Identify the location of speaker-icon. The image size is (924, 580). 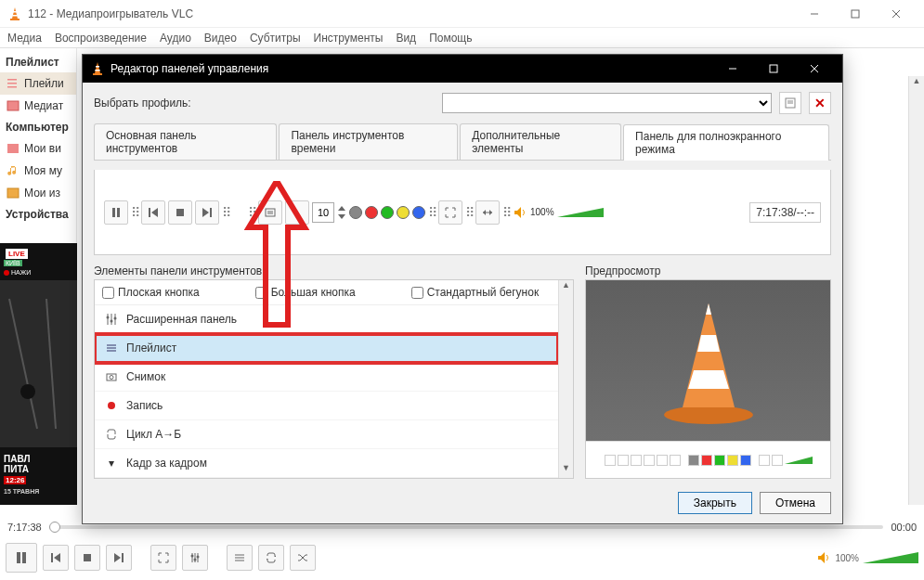
(520, 213).